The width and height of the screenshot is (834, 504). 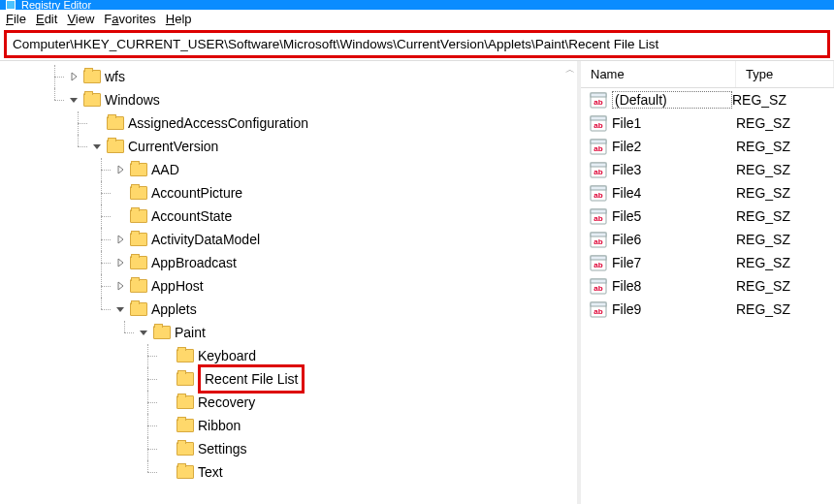 What do you see at coordinates (357, 332) in the screenshot?
I see `tree-node: Paint` at bounding box center [357, 332].